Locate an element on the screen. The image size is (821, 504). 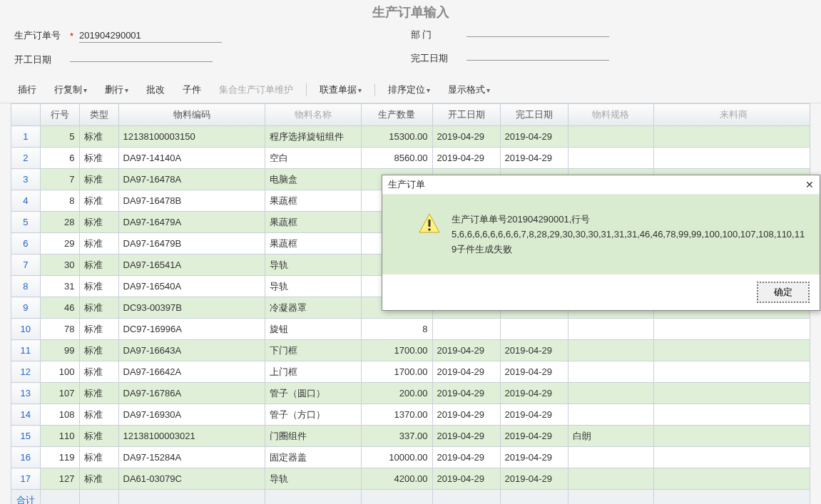
link-query-button: 联查单据▾ is located at coordinates (341, 90).